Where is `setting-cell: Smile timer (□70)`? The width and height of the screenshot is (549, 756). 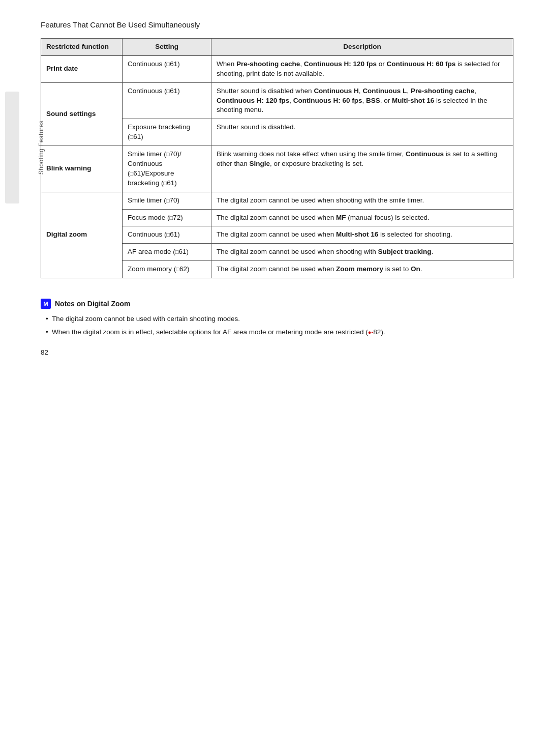 setting-cell: Smile timer (□70) is located at coordinates (167, 200).